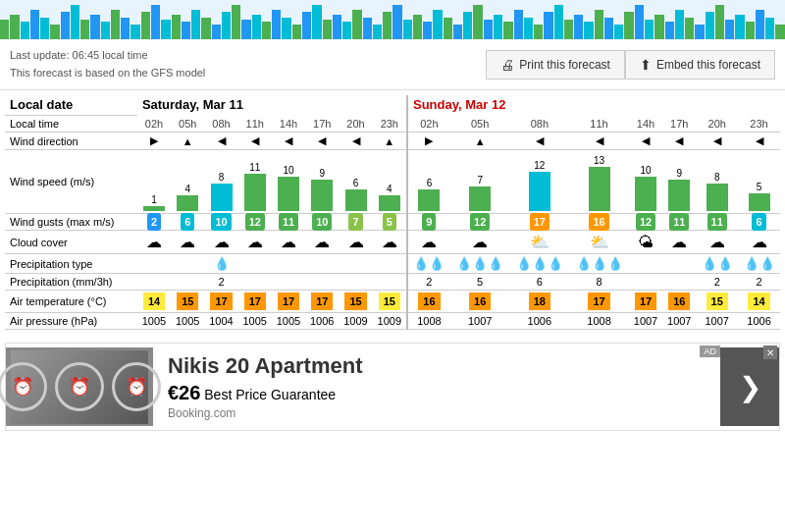 The image size is (785, 532). I want to click on sat-wg-4: 11, so click(288, 222).